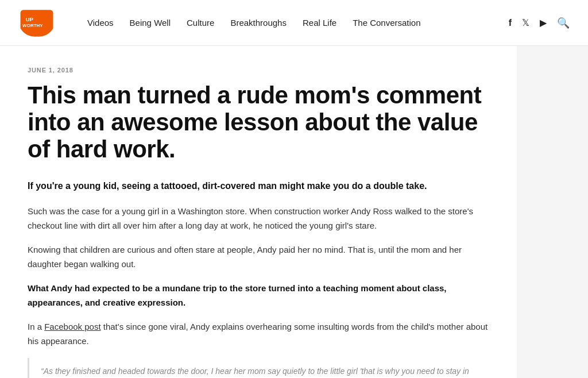  I want to click on article-paragraph-3: What Andy had expected to be a mundane t…, so click(258, 295).